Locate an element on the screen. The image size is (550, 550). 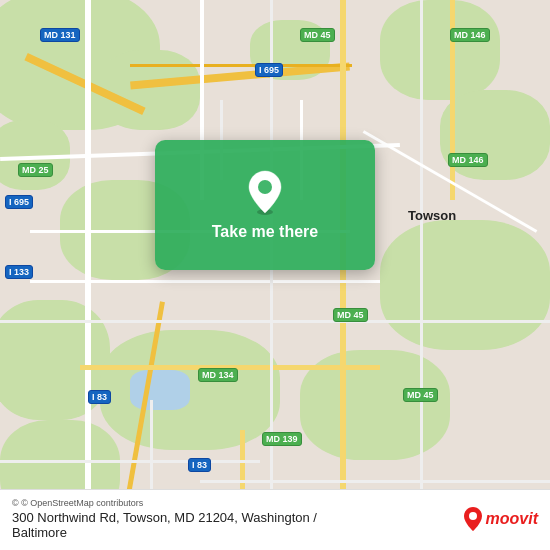
shield-i695-left: I 695 is located at coordinates (19, 202).